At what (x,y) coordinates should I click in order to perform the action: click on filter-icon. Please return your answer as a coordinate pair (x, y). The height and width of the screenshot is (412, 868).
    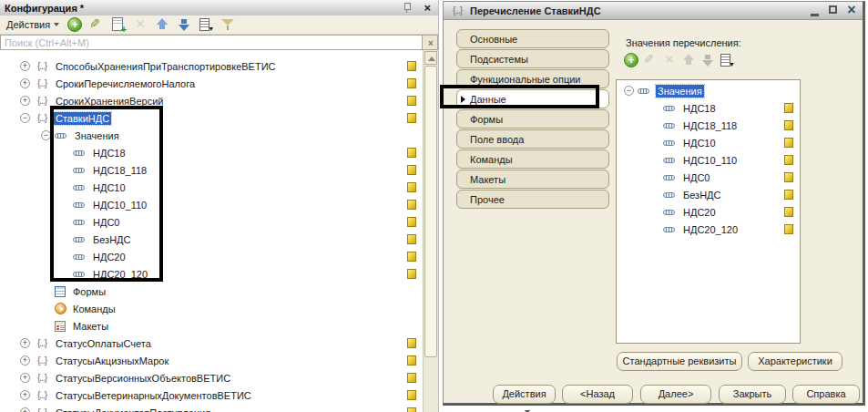
    Looking at the image, I should click on (228, 25).